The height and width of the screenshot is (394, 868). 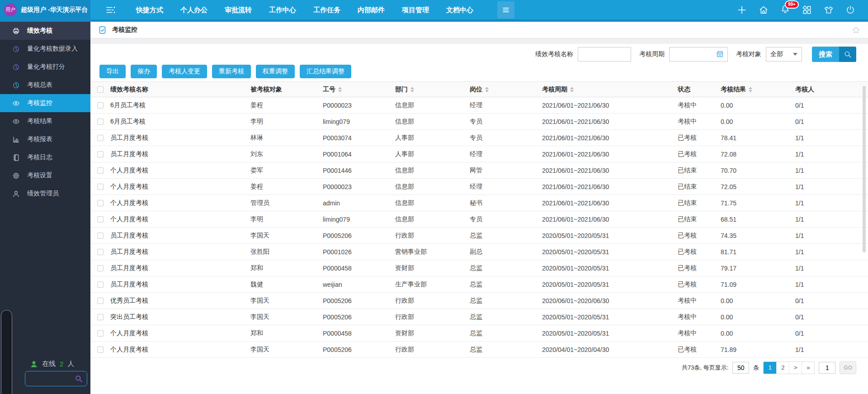 What do you see at coordinates (848, 368) in the screenshot?
I see `go-button: GO` at bounding box center [848, 368].